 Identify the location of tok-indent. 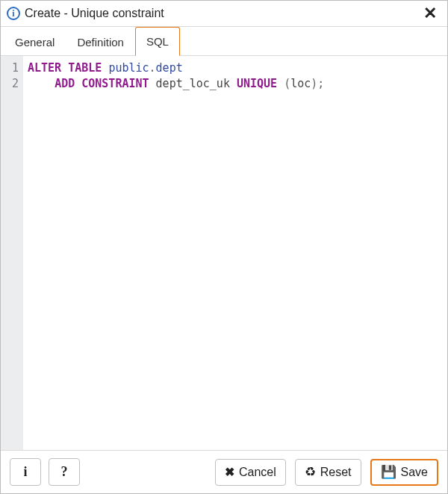
(41, 84).